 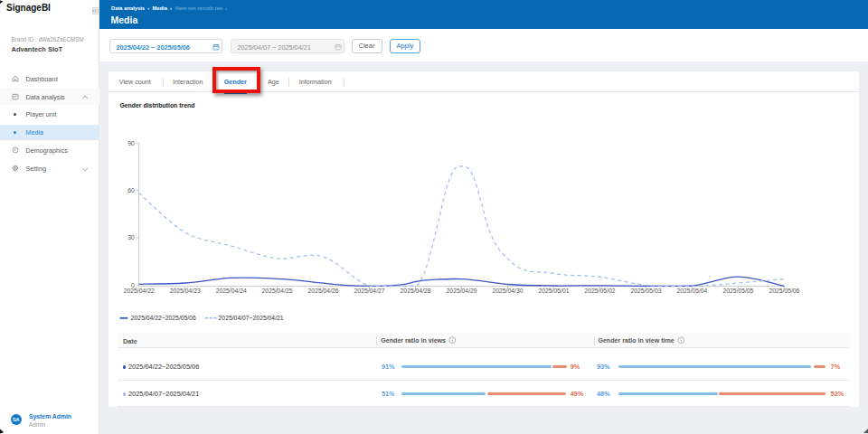 What do you see at coordinates (599, 291) in the screenshot?
I see `svg-text: 2025/05/02` at bounding box center [599, 291].